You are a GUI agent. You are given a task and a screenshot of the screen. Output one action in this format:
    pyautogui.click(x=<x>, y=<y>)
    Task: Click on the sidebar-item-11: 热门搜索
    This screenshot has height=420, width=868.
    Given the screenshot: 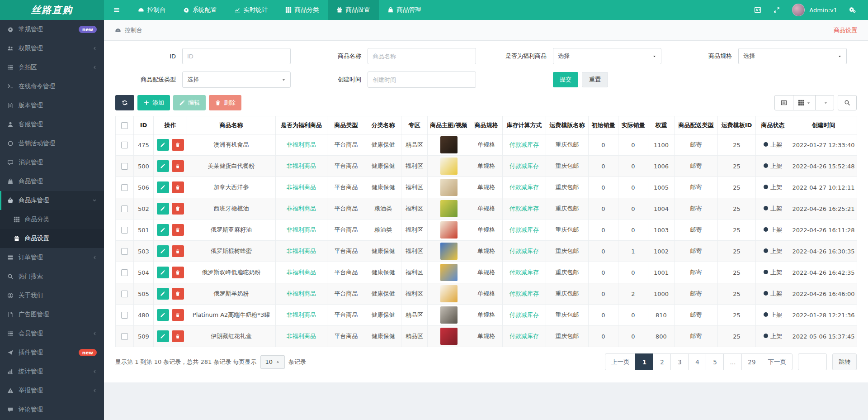 What is the action you would take?
    pyautogui.click(x=52, y=277)
    